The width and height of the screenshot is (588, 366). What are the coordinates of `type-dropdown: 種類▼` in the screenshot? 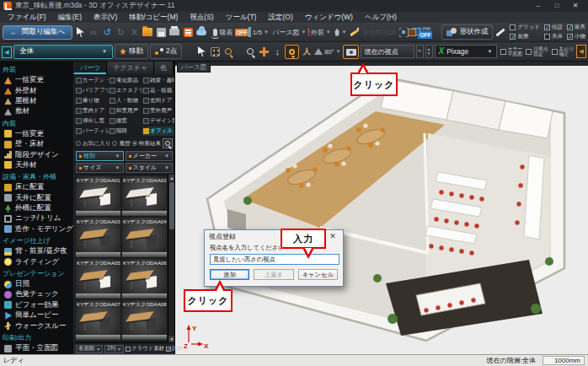 It's located at (99, 156).